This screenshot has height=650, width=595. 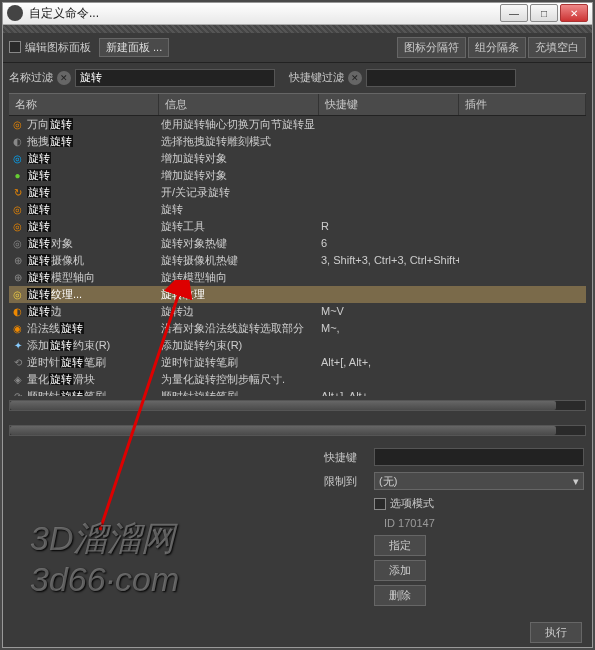 What do you see at coordinates (61, 380) in the screenshot?
I see `row-name: 量化旋转滑块` at bounding box center [61, 380].